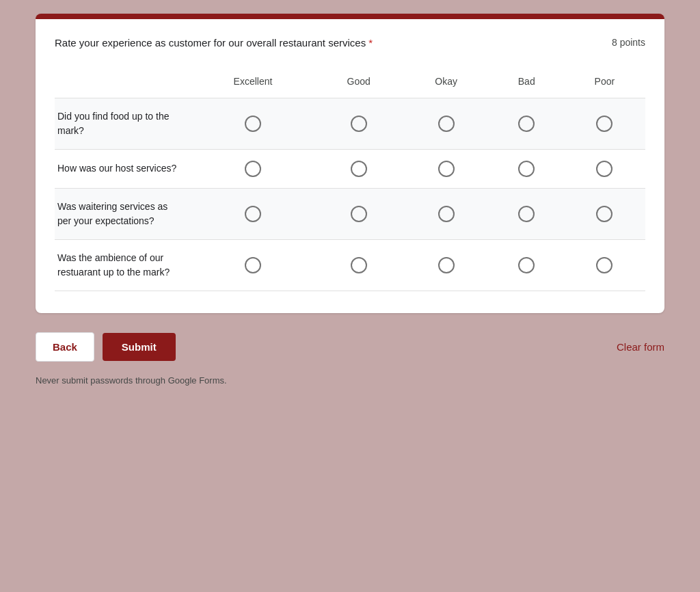 The width and height of the screenshot is (700, 592). Describe the element at coordinates (350, 123) in the screenshot. I see `table-row: Did you find food up to the mark?` at that location.